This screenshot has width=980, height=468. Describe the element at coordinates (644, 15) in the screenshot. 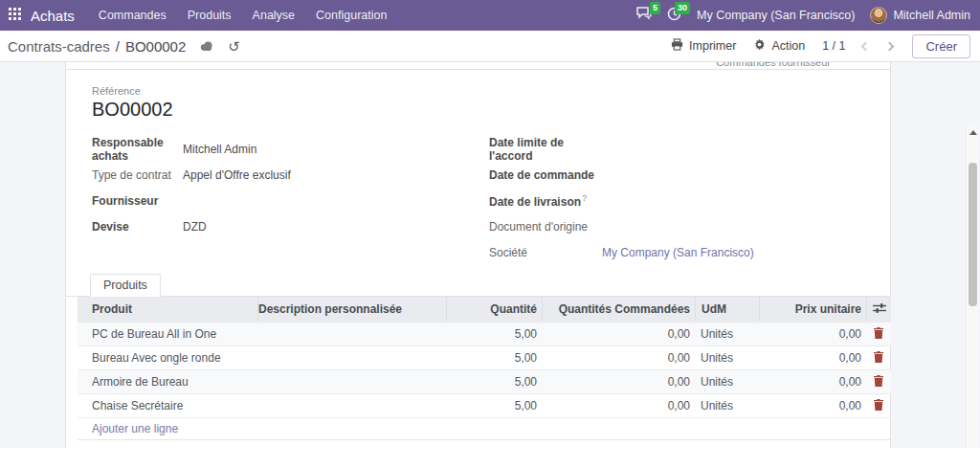

I see `messages-button: 5` at that location.